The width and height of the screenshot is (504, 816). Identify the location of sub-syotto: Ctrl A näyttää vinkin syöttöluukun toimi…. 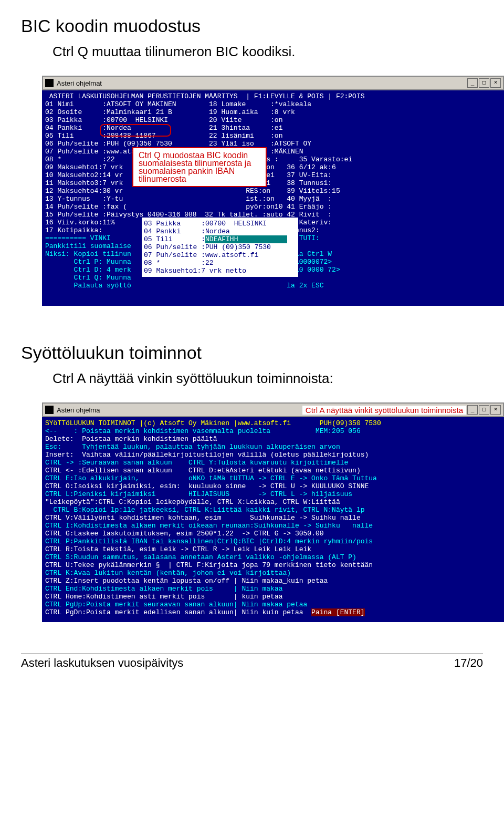
(268, 378).